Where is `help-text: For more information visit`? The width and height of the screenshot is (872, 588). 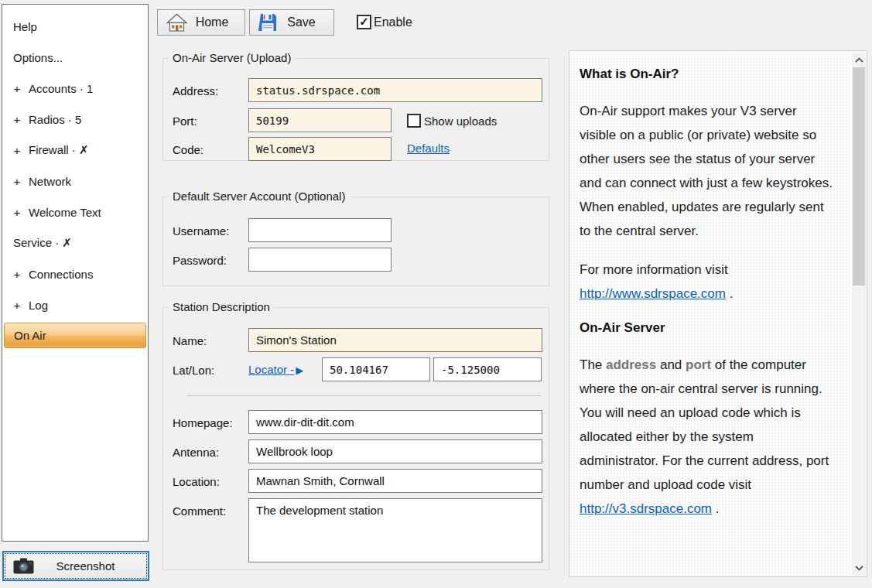 help-text: For more information visit is located at coordinates (654, 269).